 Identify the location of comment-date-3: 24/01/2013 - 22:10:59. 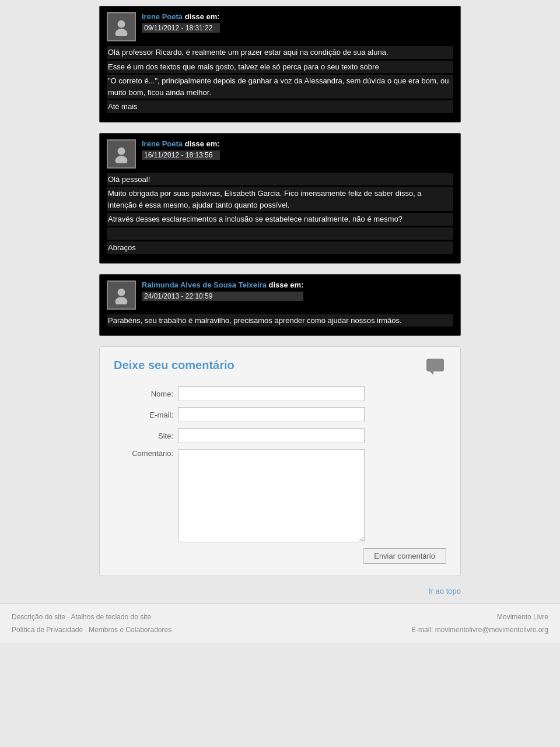
(223, 296).